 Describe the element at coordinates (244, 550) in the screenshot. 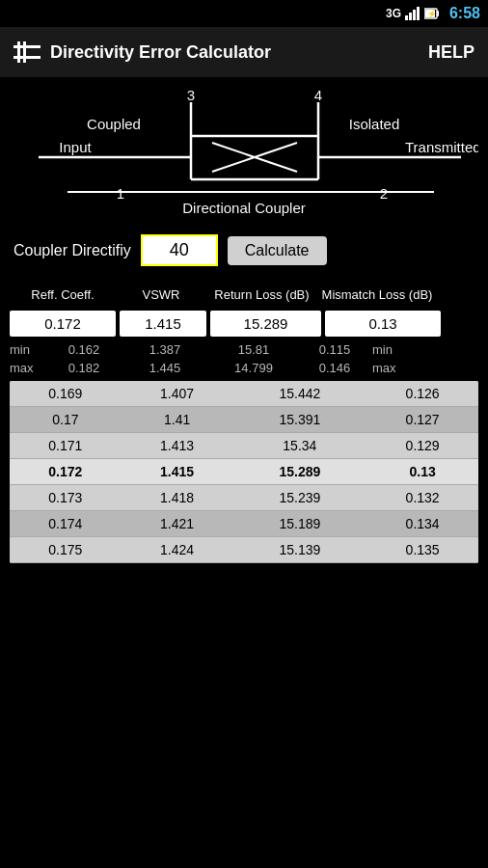

I see `table-row: 0.1751.42415.1390.135` at that location.